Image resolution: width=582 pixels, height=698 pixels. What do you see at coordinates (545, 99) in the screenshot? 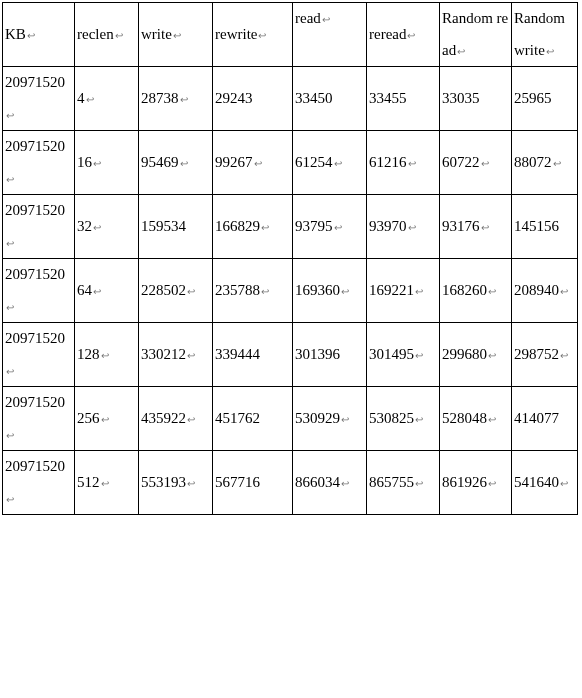
I see `cell-random-write: 25965` at bounding box center [545, 99].